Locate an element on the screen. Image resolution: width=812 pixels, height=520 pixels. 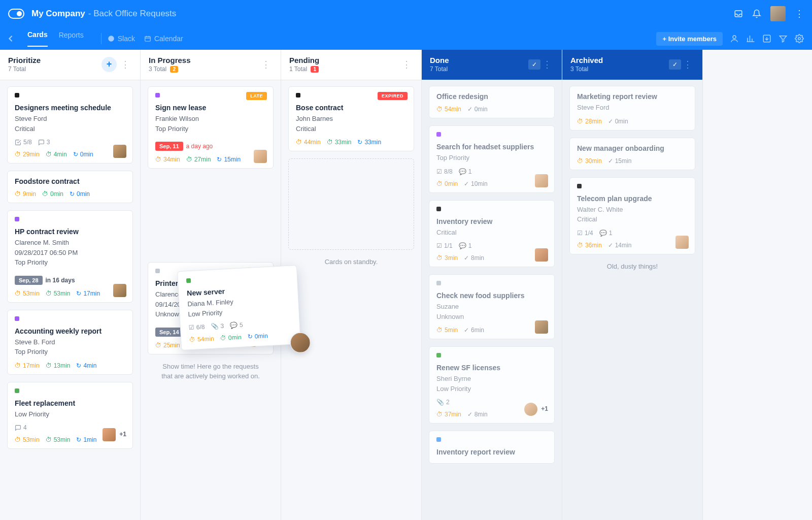
card: Search for headset suppliers Top Priorit… is located at coordinates (492, 159).